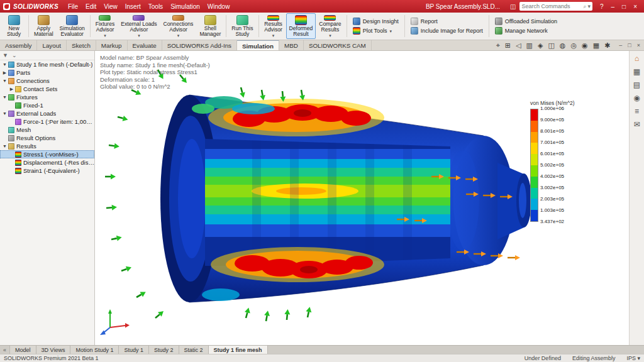 The image size is (644, 362). I want to click on tree-item-external-loads: ▼External Loads, so click(47, 113).